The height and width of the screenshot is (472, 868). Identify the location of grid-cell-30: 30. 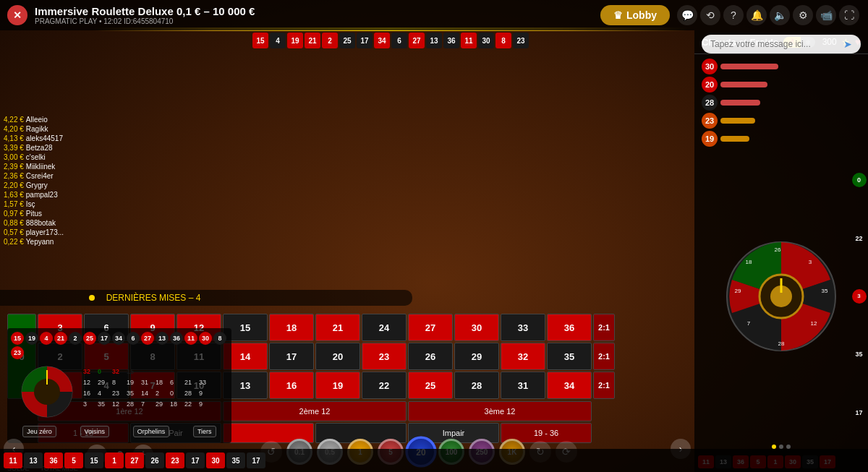
(477, 327).